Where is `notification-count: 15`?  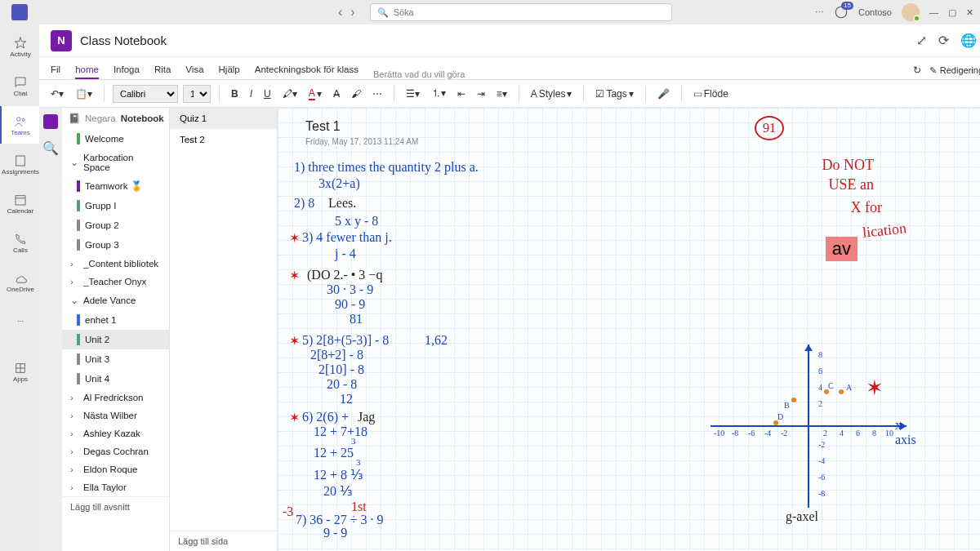
notification-count: 15 is located at coordinates (848, 6).